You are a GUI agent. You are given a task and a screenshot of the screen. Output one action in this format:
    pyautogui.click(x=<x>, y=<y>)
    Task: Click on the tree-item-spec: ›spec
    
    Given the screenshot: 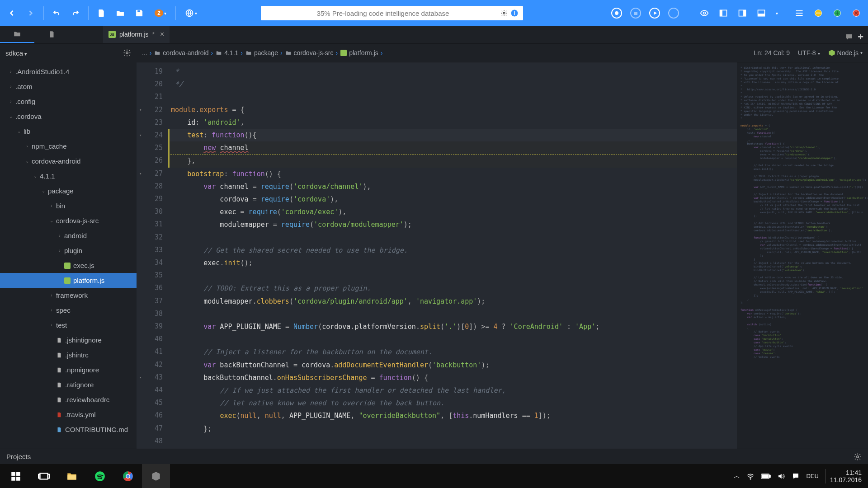 What is the action you would take?
    pyautogui.click(x=68, y=310)
    